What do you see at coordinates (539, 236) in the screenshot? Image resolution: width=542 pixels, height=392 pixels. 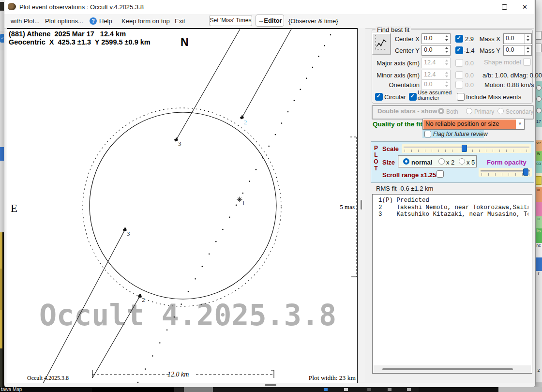 I see `right-edge-fragment: lis` at bounding box center [539, 236].